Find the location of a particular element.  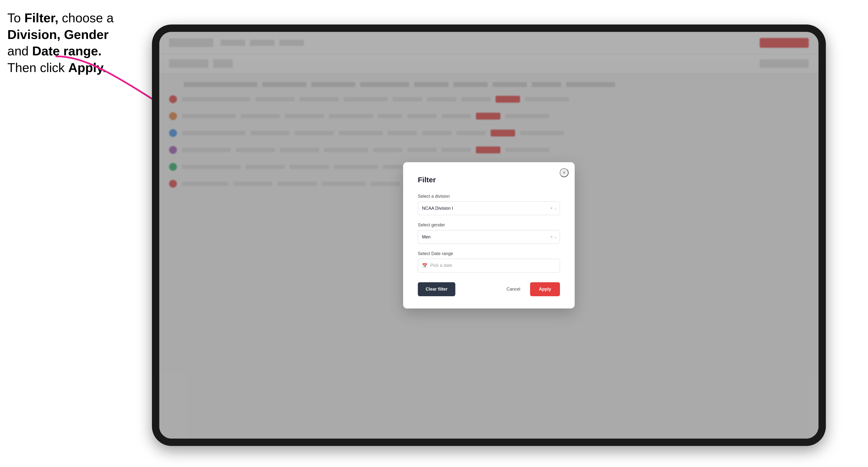

division-label: Select a division is located at coordinates (489, 196).